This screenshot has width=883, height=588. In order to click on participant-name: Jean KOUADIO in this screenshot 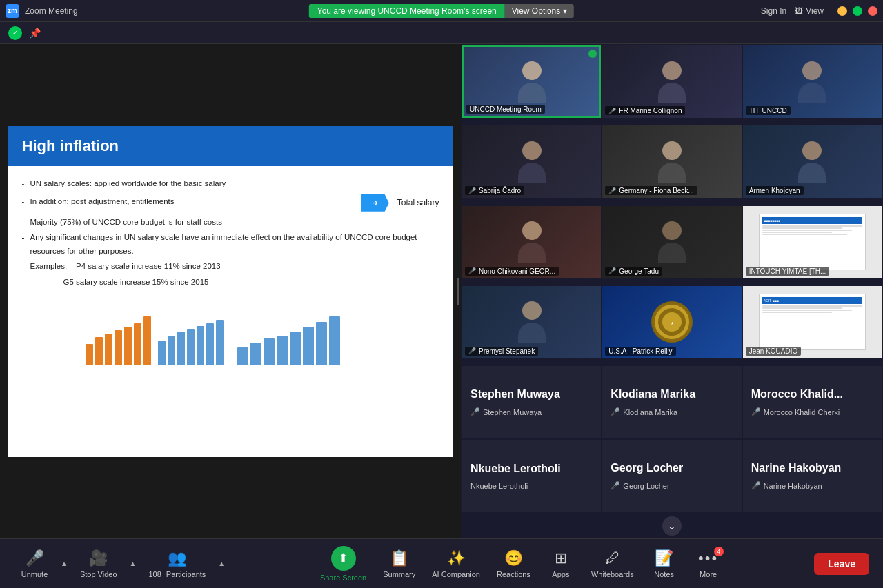, I will do `click(774, 352)`.